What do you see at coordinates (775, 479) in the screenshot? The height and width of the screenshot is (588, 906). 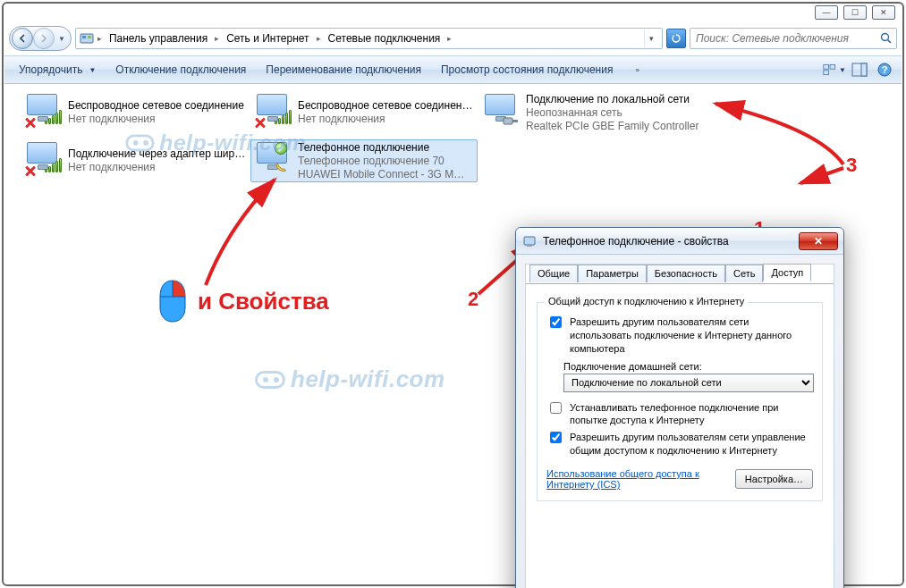 I see `settings-button: Настройка…` at bounding box center [775, 479].